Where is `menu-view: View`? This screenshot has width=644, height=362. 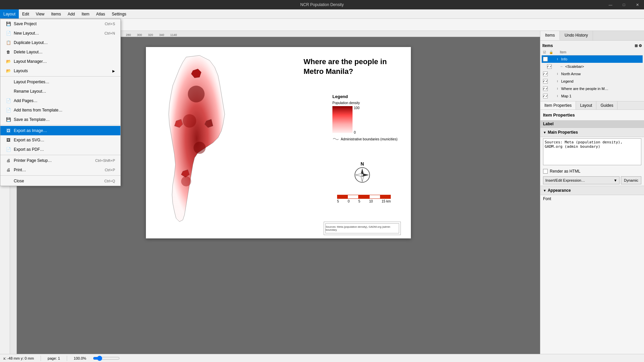 menu-view: View is located at coordinates (40, 14).